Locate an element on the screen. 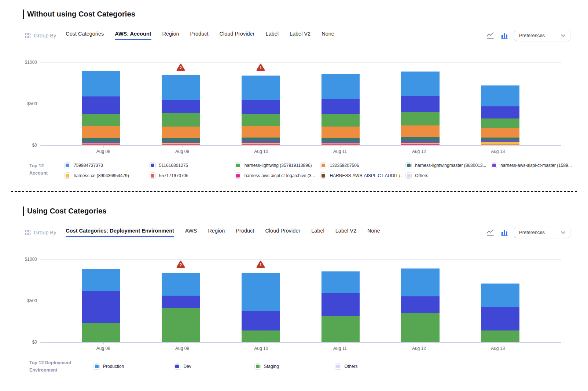 This screenshot has height=391, width=588. legend-item-harness-aws-aispl-ct-master-1589: harness-aws-aispl-ct-master (1589... is located at coordinates (532, 165).